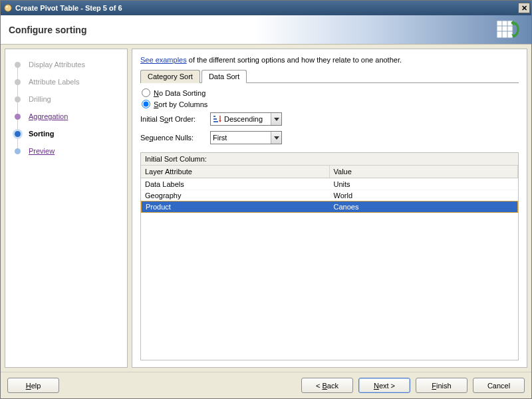  What do you see at coordinates (66, 108) in the screenshot?
I see `step-list: Display Attributes Attribute Labels Dril…` at bounding box center [66, 108].